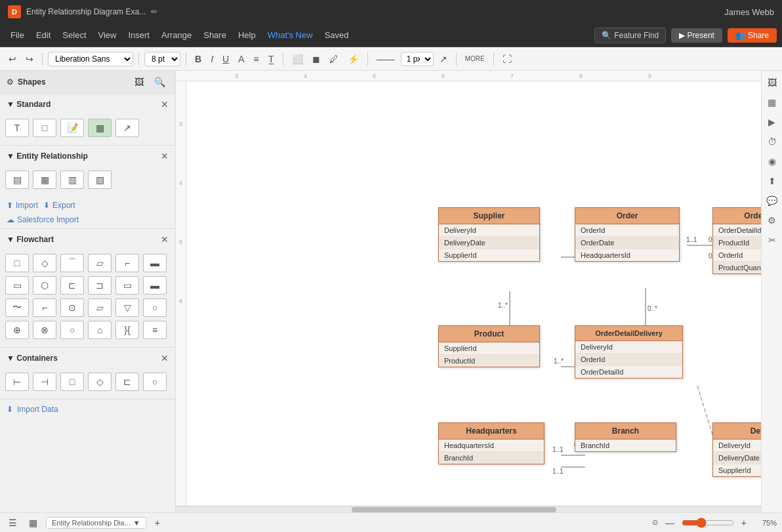  What do you see at coordinates (165, 239) in the screenshot?
I see `flowchart-close-button: ✕` at bounding box center [165, 239].